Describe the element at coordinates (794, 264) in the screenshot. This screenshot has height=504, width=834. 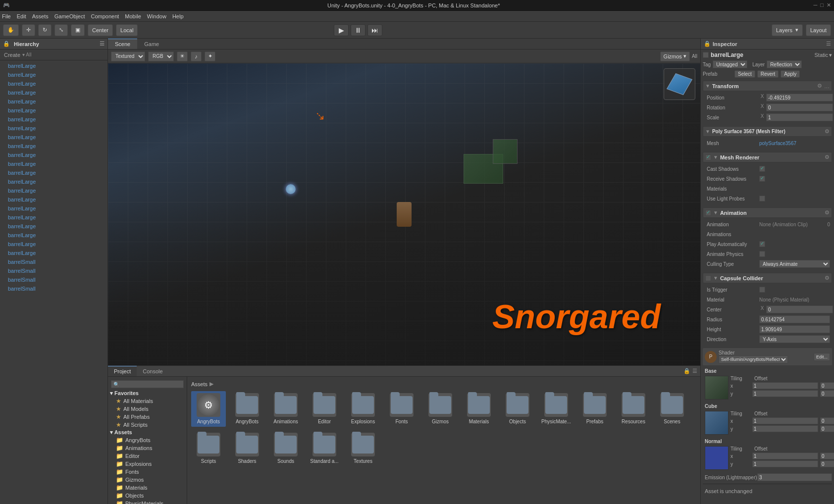
I see `culling-type-select: Always Animate` at that location.